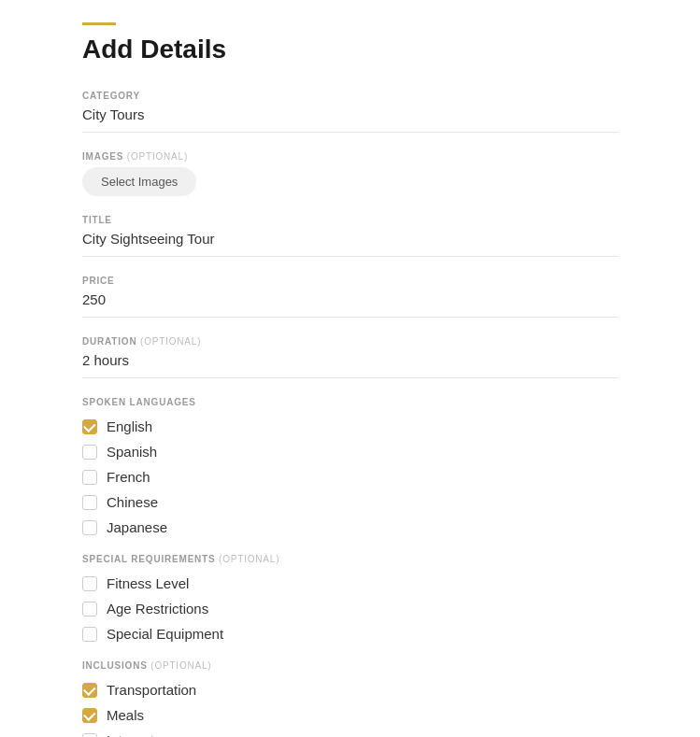 The image size is (700, 737). Describe the element at coordinates (99, 24) in the screenshot. I see `page-accent` at that location.